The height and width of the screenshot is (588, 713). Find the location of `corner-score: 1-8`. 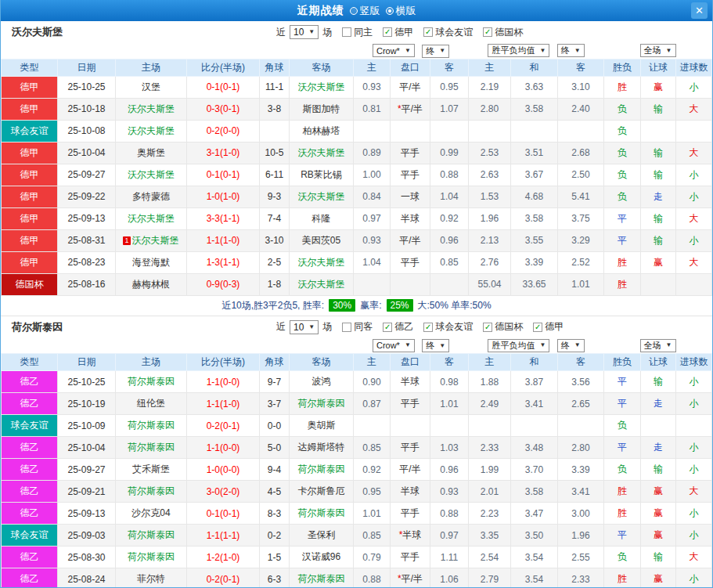

corner-score: 1-8 is located at coordinates (275, 284).